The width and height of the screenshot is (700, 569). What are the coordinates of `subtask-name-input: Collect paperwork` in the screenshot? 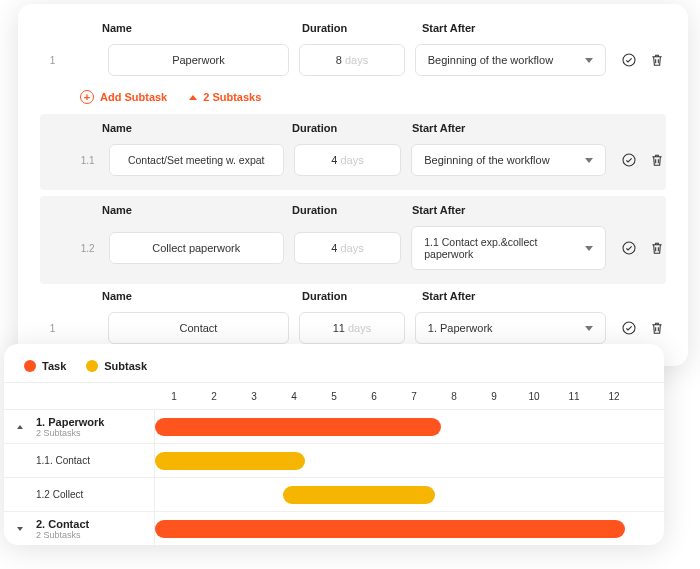 It's located at (196, 248).